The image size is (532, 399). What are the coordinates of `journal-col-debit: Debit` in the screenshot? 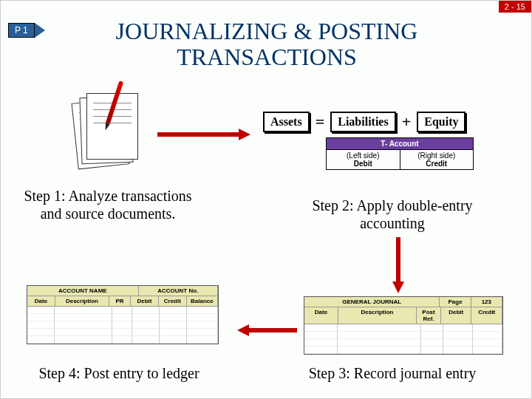 It's located at (457, 316).